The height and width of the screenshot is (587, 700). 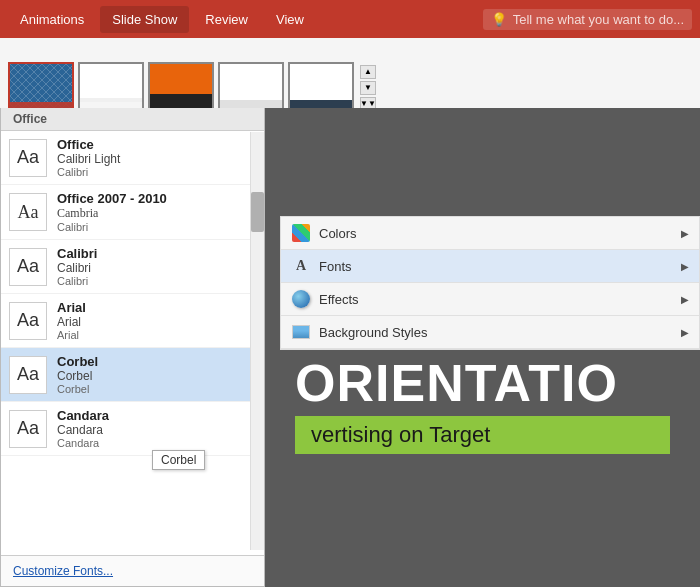 What do you see at coordinates (144, 20) in the screenshot?
I see `menu-slideshow: Slide Show` at bounding box center [144, 20].